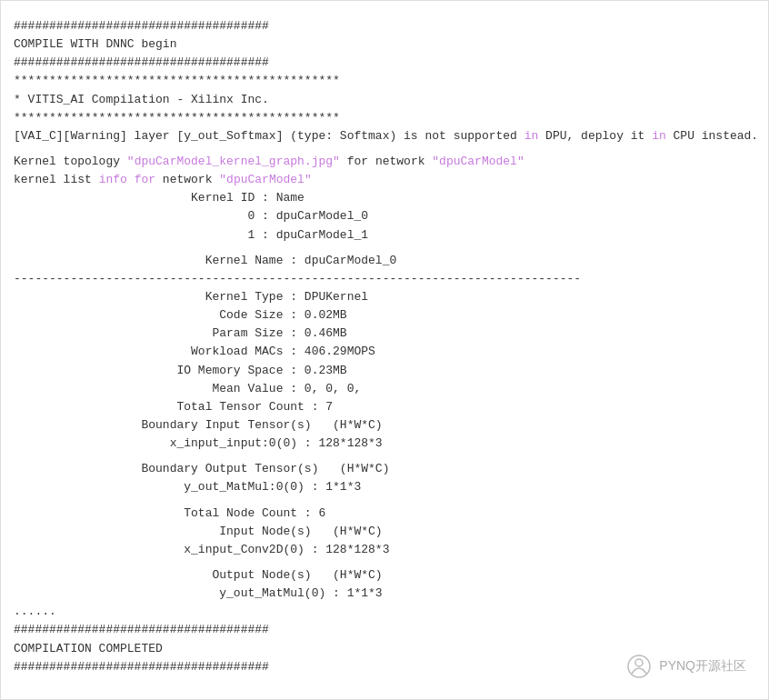  What do you see at coordinates (382, 297) in the screenshot?
I see `line-kernel-type: Kernel Type : DPUKernel` at bounding box center [382, 297].